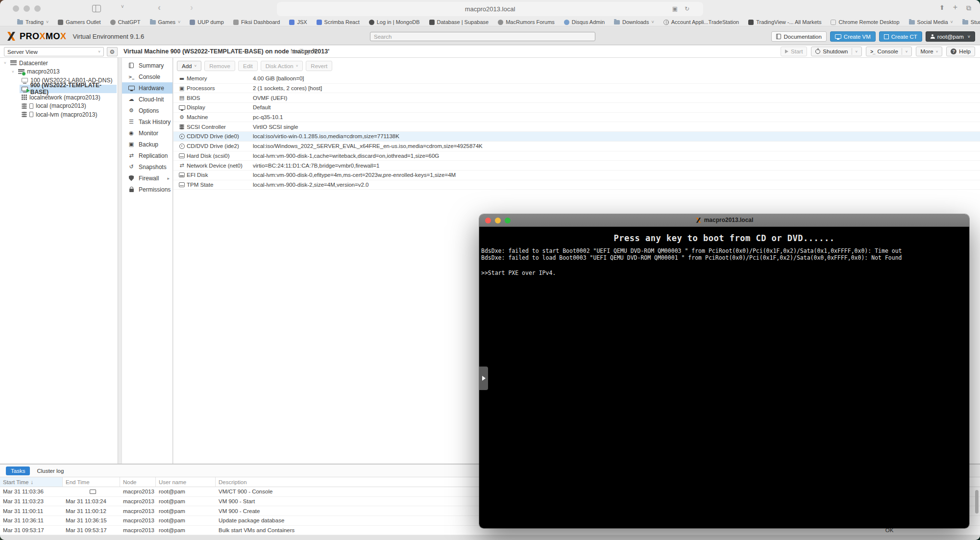 The width and height of the screenshot is (980, 540). Describe the element at coordinates (956, 7) in the screenshot. I see `new-tab-icon: +` at that location.